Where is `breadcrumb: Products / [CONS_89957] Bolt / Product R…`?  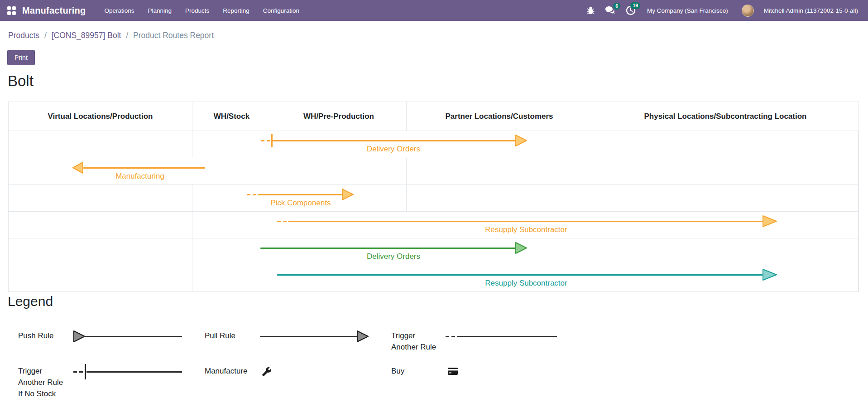
breadcrumb: Products / [CONS_89957] Bolt / Product R… is located at coordinates (111, 35).